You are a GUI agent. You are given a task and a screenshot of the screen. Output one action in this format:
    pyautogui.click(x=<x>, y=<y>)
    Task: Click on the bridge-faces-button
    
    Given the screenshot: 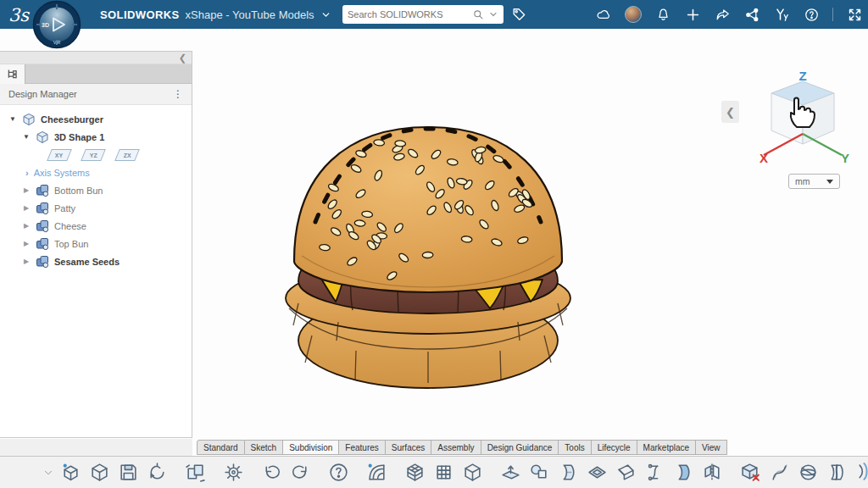 What is the action you would take?
    pyautogui.click(x=654, y=473)
    